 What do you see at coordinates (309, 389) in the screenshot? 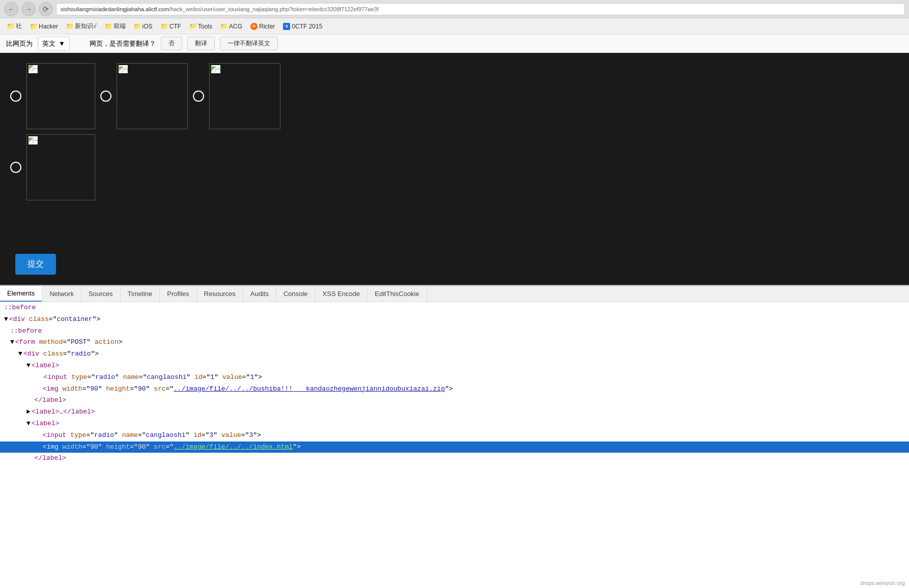
I see `img1-src-link: ../image/file/../../bushiba!!! kandaozhe…` at bounding box center [309, 389].